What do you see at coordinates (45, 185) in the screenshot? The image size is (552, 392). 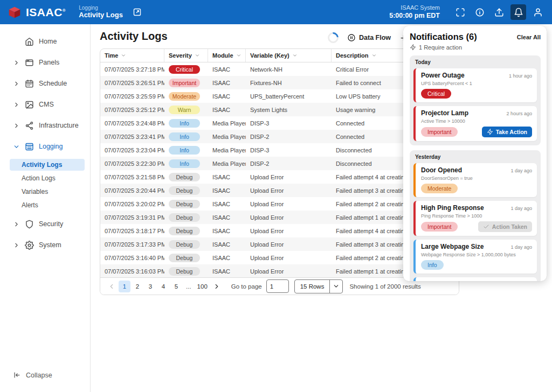 I see `sidebar-sublist: Activity LogsAction LogsVariablesAlerts` at bounding box center [45, 185].